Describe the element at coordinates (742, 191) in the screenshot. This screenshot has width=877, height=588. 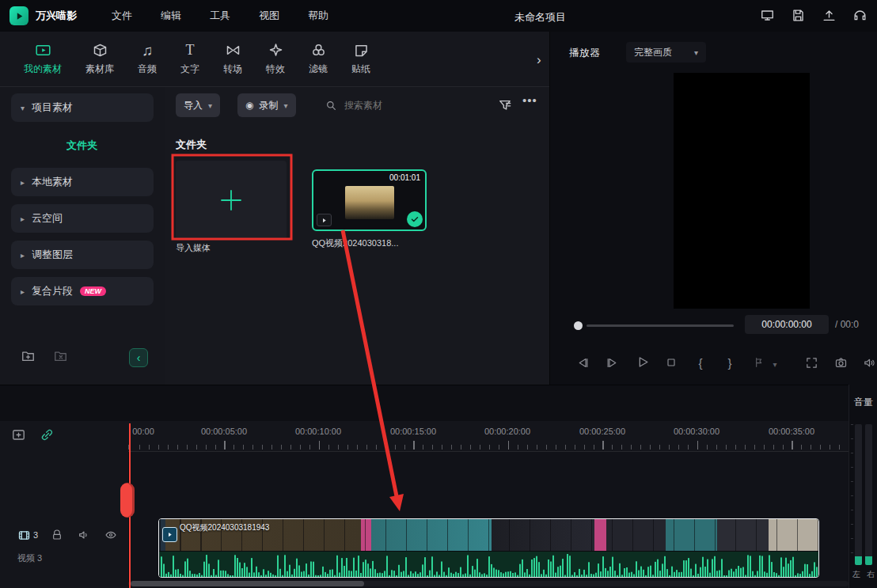
I see `video-preview` at that location.